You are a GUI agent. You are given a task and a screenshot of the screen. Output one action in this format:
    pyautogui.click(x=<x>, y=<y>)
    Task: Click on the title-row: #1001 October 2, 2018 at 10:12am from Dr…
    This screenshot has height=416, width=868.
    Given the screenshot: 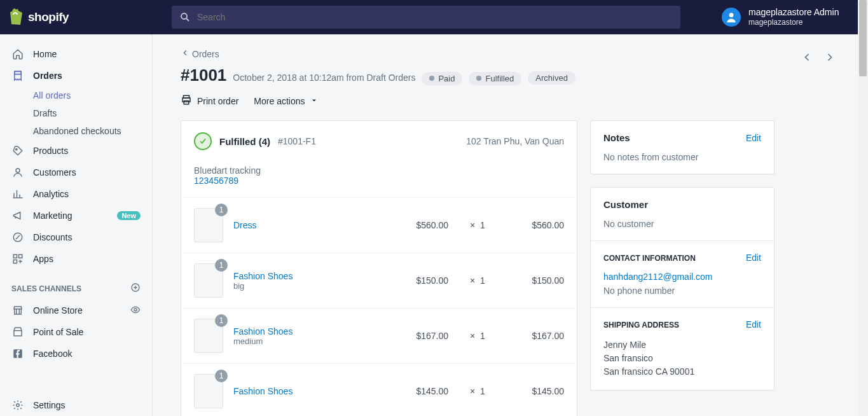 What is the action you would take?
    pyautogui.click(x=488, y=75)
    